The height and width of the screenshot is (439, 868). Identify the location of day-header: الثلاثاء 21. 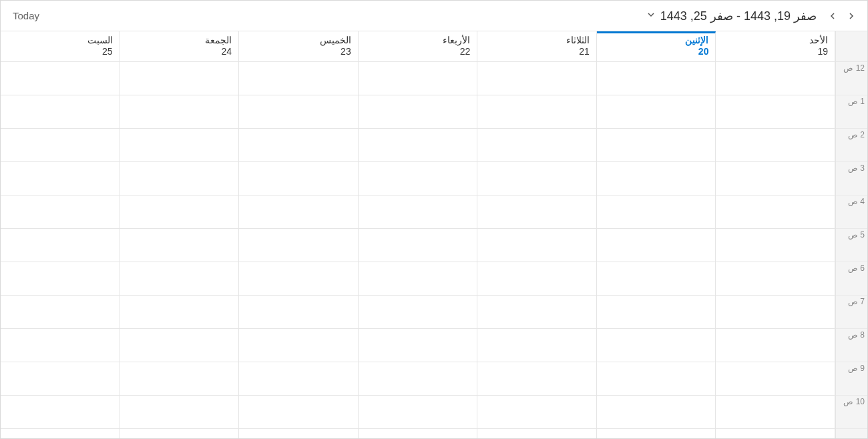
(537, 47).